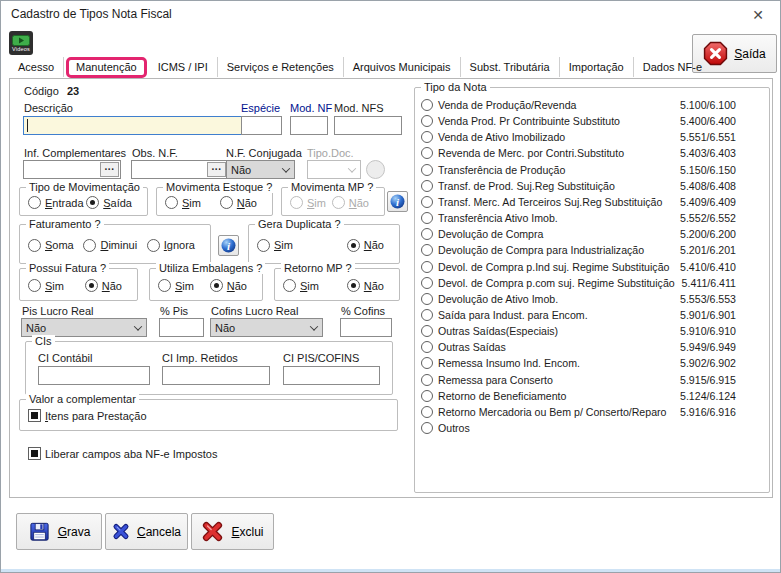 The width and height of the screenshot is (781, 573). Describe the element at coordinates (36, 67) in the screenshot. I see `tab-acesso: Acesso` at that location.